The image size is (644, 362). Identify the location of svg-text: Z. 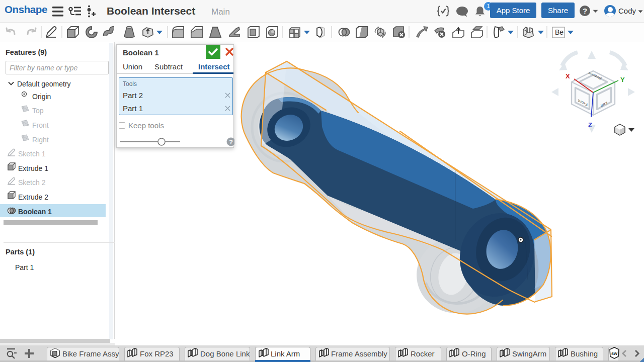
(590, 125).